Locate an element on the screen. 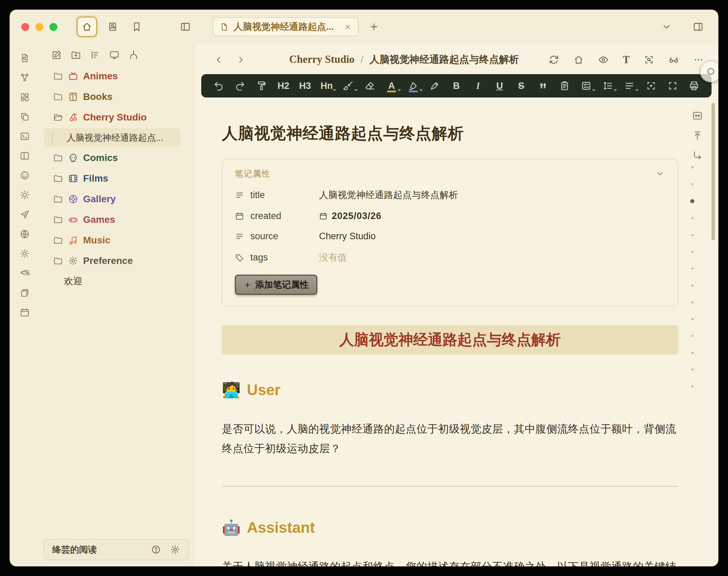 The height and width of the screenshot is (576, 728). sidebar-folder-music: Music is located at coordinates (117, 240).